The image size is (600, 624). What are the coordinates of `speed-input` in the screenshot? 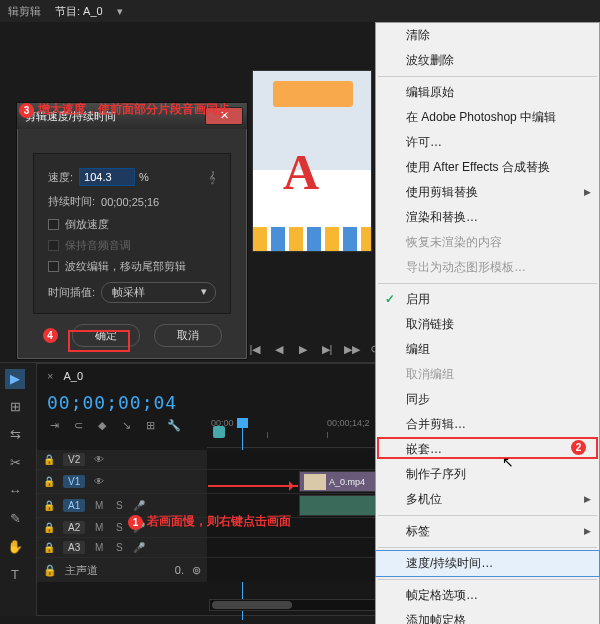 It's located at (107, 177).